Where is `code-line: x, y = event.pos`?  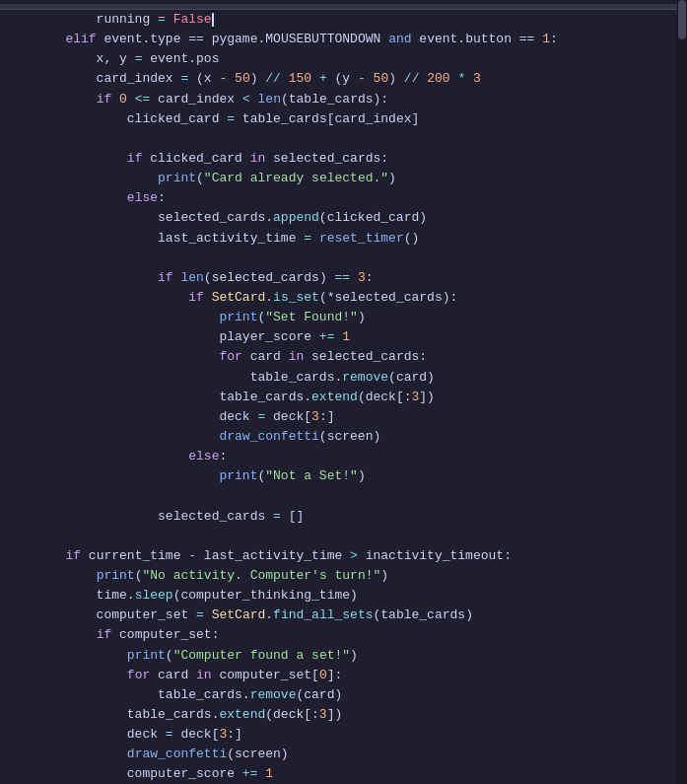
code-line: x, y = event.pos is located at coordinates (343, 59).